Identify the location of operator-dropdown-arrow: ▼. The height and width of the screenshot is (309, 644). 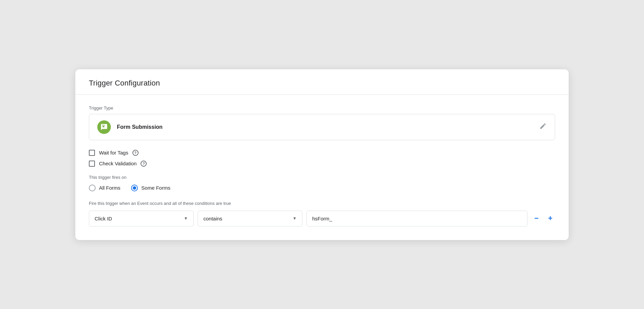
(295, 218).